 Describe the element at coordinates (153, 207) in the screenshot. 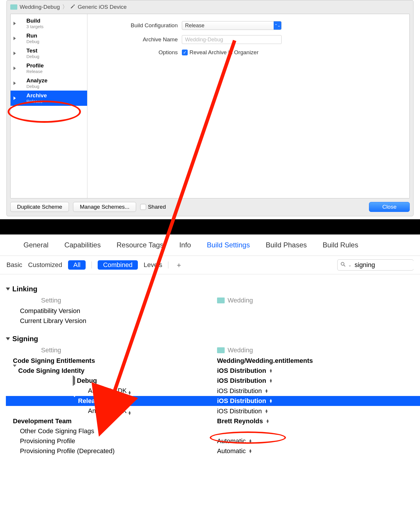

I see `shared-checkbox: Shared` at that location.